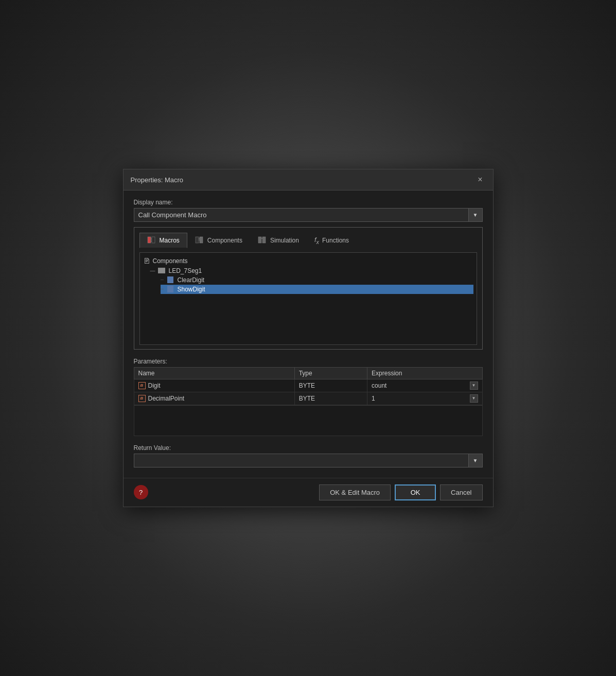  What do you see at coordinates (191, 289) in the screenshot?
I see `tree-leaf-showdigit-label: ShowDigit` at bounding box center [191, 289].